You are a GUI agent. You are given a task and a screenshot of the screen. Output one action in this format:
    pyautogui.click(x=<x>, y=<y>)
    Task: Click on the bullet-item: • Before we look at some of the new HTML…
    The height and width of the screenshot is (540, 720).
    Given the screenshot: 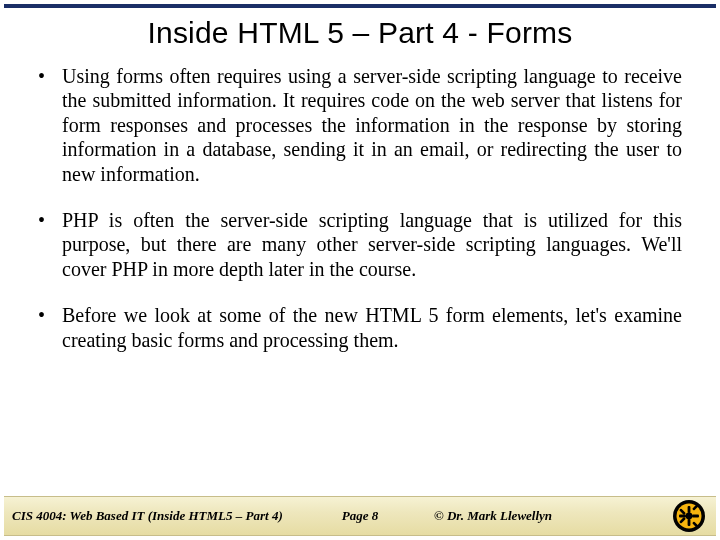 What is the action you would take?
    pyautogui.click(x=360, y=328)
    